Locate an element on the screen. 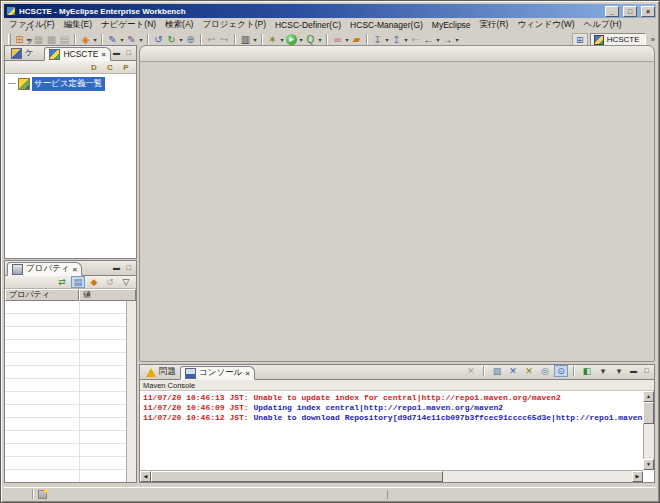  maximize-button: □ is located at coordinates (630, 12).